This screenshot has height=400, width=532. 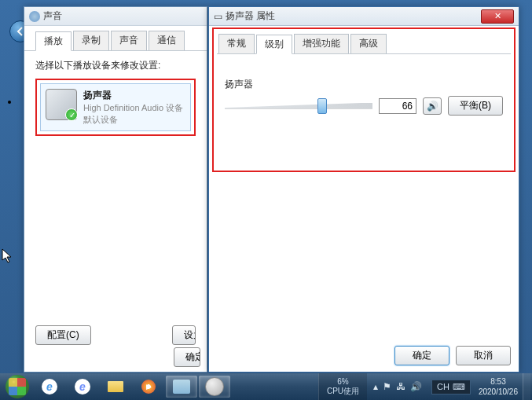 What do you see at coordinates (343, 382) in the screenshot?
I see `cpu-percent: 6%` at bounding box center [343, 382].